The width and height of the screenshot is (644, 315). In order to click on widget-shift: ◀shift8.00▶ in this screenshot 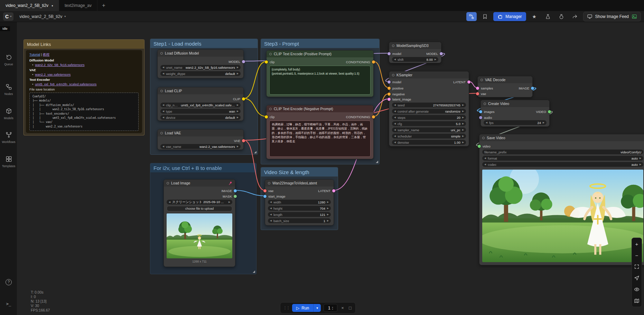, I will do `click(415, 59)`.